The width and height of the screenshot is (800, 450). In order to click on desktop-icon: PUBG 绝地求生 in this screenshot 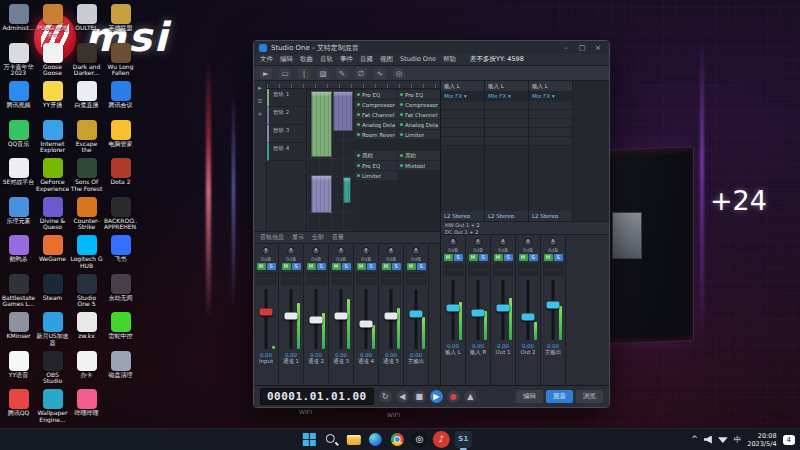, I will do `click(52, 24)`.